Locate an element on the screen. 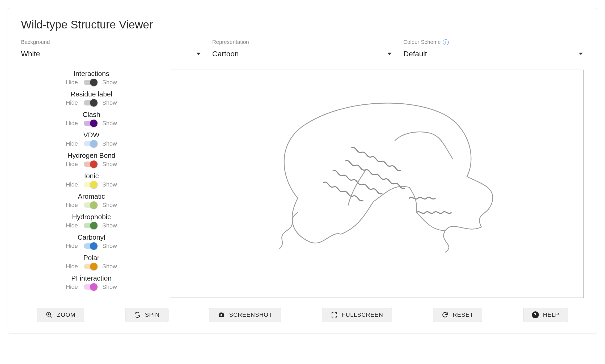  representation-select-group: Representation Cartoon is located at coordinates (303, 50).